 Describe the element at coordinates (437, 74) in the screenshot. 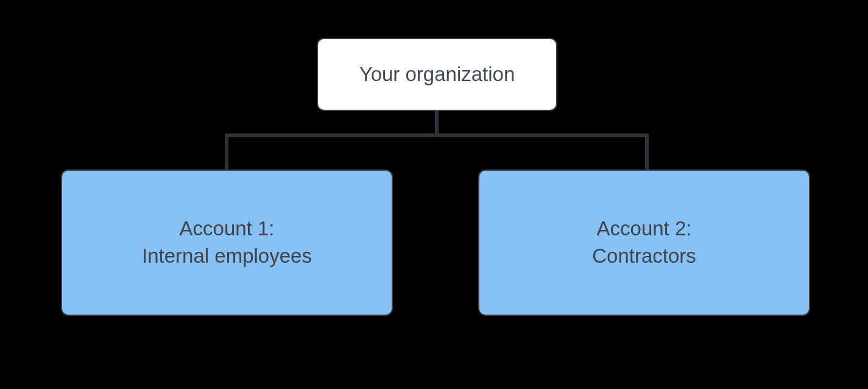

I see `root-node-organization: Your organization` at that location.